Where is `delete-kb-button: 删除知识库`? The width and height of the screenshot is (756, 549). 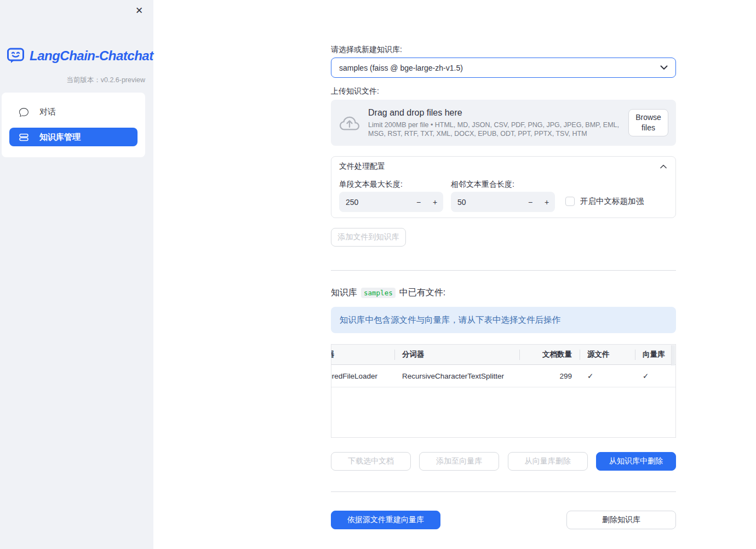 delete-kb-button: 删除知识库 is located at coordinates (621, 520).